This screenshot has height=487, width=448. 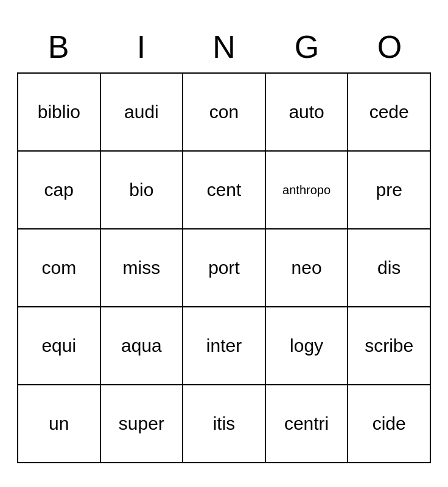 What do you see at coordinates (390, 191) in the screenshot?
I see `bingo-cell-9: pre` at bounding box center [390, 191].